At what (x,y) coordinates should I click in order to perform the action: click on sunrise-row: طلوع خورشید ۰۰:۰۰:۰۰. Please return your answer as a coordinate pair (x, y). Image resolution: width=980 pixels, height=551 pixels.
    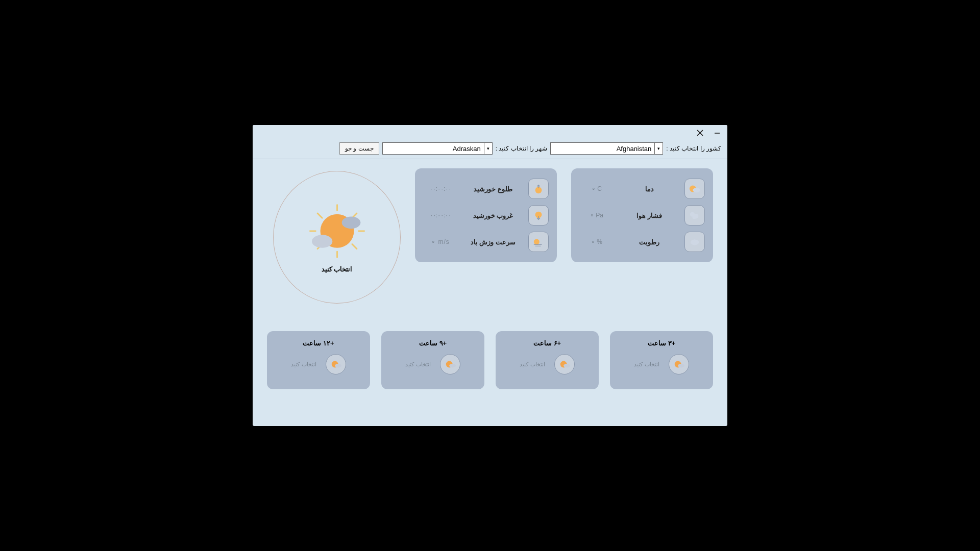
    Looking at the image, I should click on (486, 189).